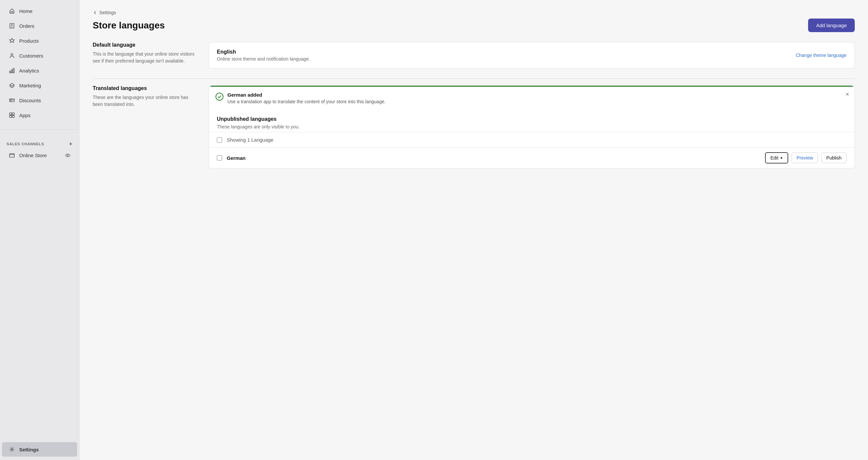 The image size is (868, 460). Describe the element at coordinates (40, 11) in the screenshot. I see `sidebar-item-home: Home` at that location.